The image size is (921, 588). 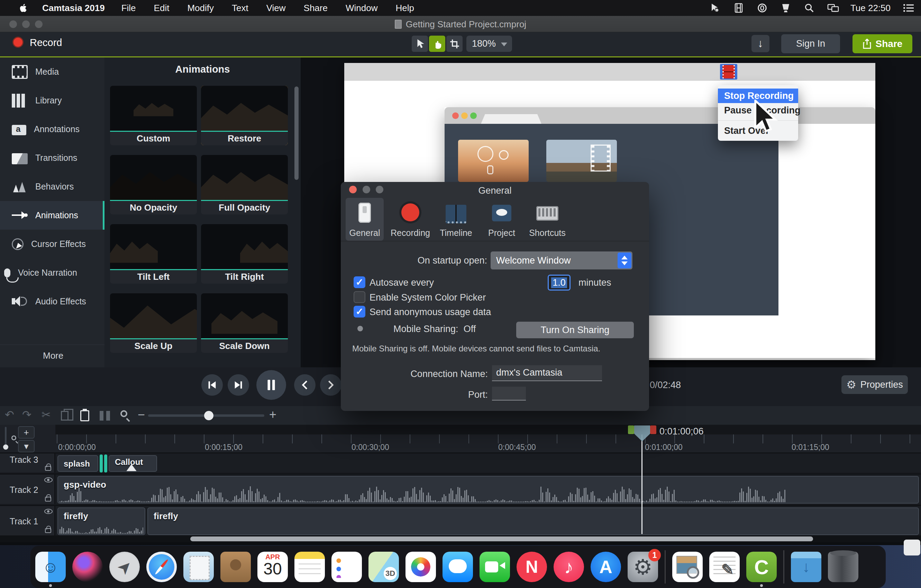 I want to click on record-button: Record, so click(x=46, y=43).